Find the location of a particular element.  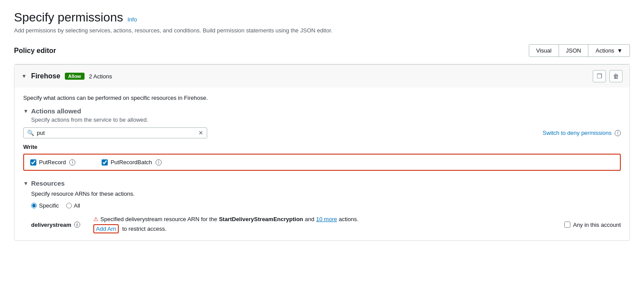

all-radio is located at coordinates (69, 206).